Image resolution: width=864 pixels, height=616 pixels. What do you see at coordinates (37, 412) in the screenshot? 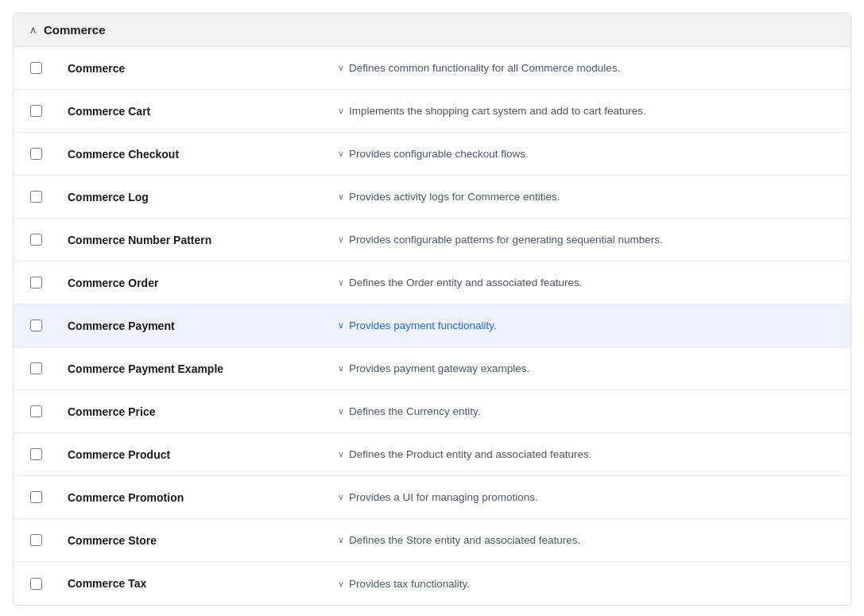
I see `checkbox-commerce-price` at bounding box center [37, 412].